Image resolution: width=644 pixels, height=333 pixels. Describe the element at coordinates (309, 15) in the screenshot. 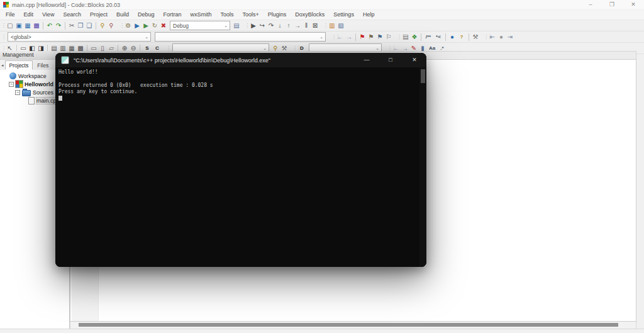

I see `menu-doxyblocks: DoxyBlocks` at that location.